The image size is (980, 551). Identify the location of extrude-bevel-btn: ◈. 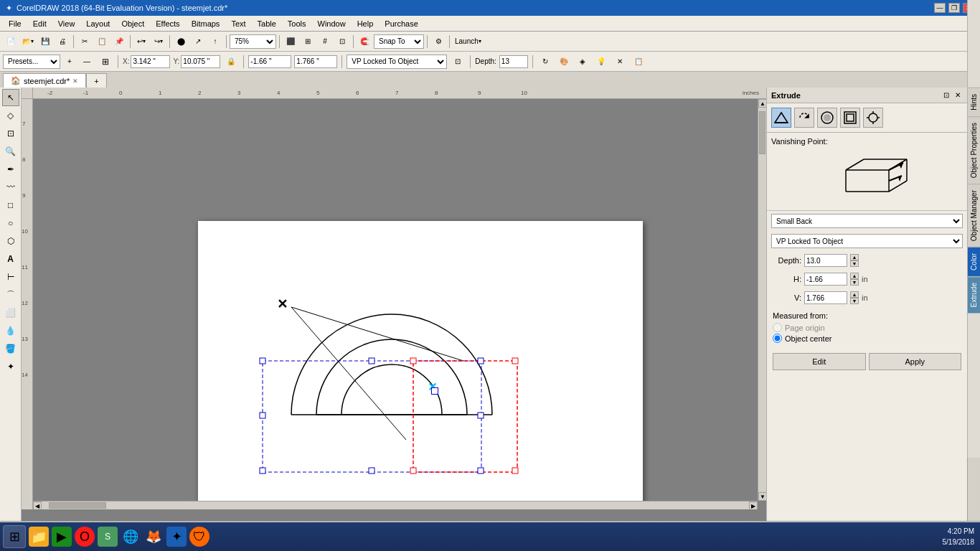
(583, 62).